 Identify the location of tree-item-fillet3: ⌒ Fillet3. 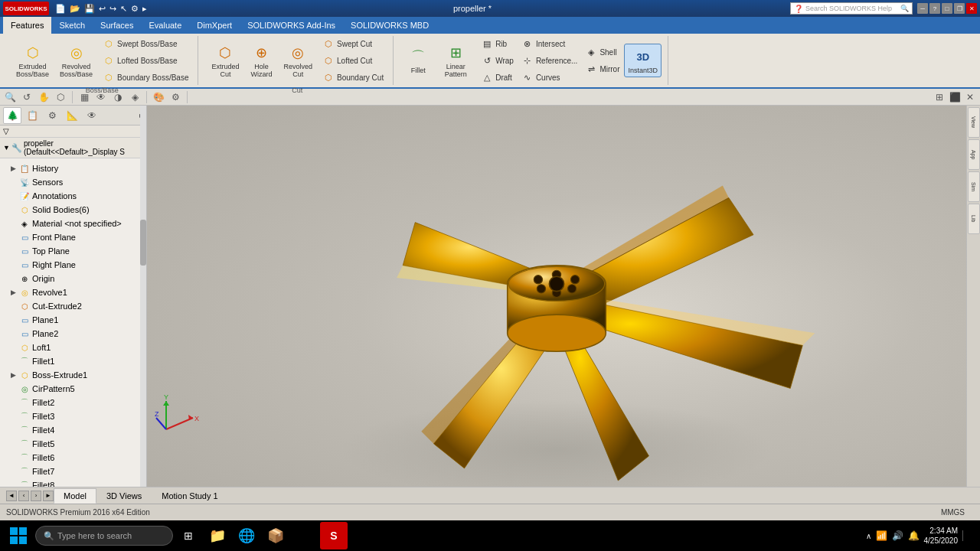
(74, 416).